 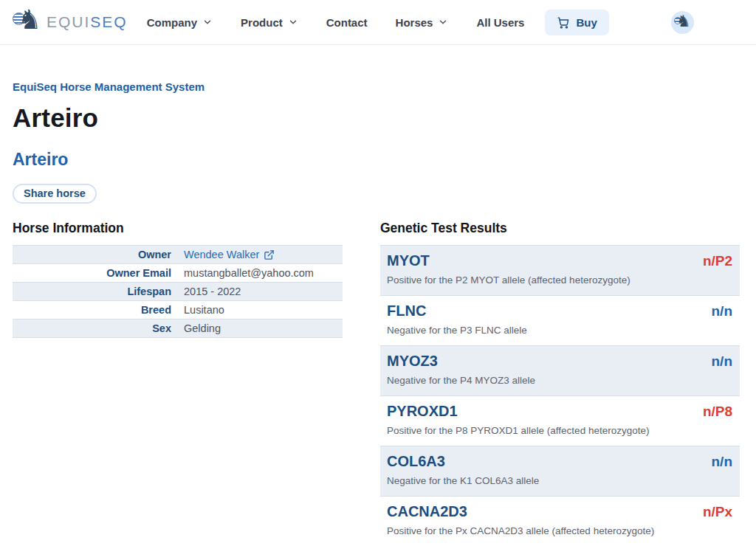 What do you see at coordinates (427, 512) in the screenshot?
I see `gene-name: CACNA2D3` at bounding box center [427, 512].